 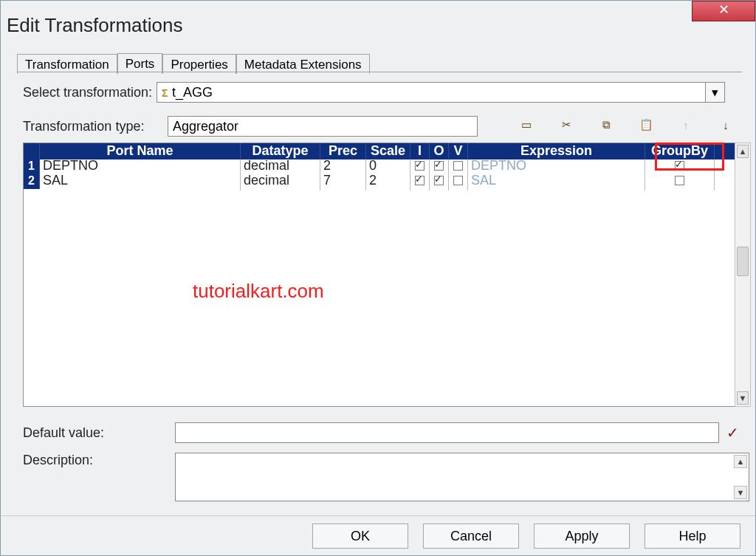 What do you see at coordinates (95, 127) in the screenshot?
I see `transformation-type-label: Transformation type:` at bounding box center [95, 127].